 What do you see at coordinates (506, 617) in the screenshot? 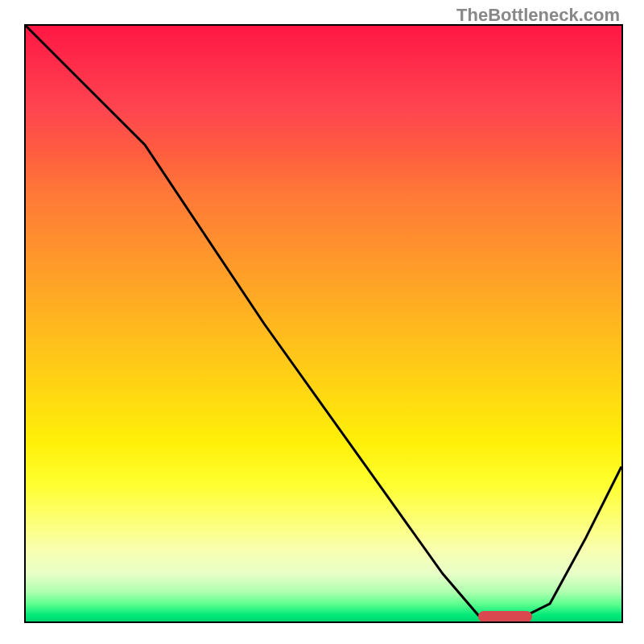
I see `optimal-marker` at bounding box center [506, 617].